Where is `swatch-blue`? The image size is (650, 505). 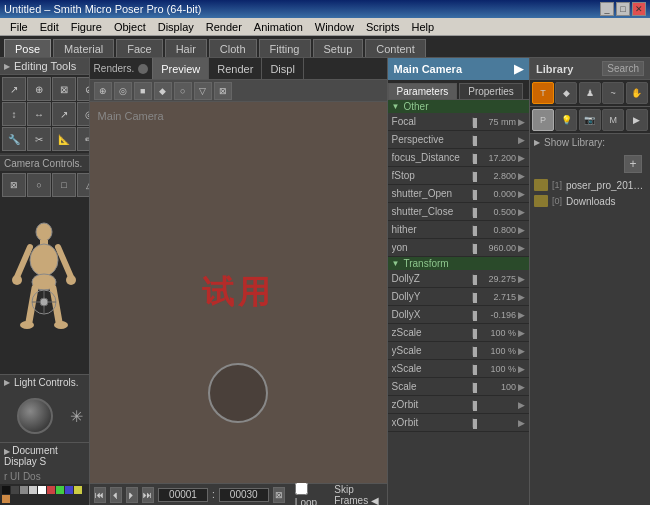 swatch-blue is located at coordinates (69, 490).